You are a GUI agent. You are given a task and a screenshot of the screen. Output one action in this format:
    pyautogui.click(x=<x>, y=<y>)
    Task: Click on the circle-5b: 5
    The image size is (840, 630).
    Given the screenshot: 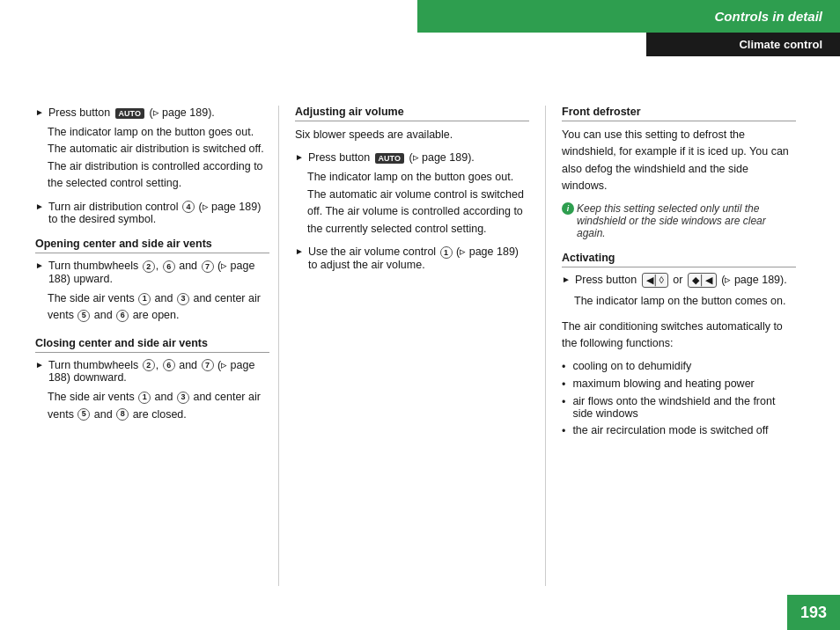 What is the action you would take?
    pyautogui.click(x=84, y=414)
    